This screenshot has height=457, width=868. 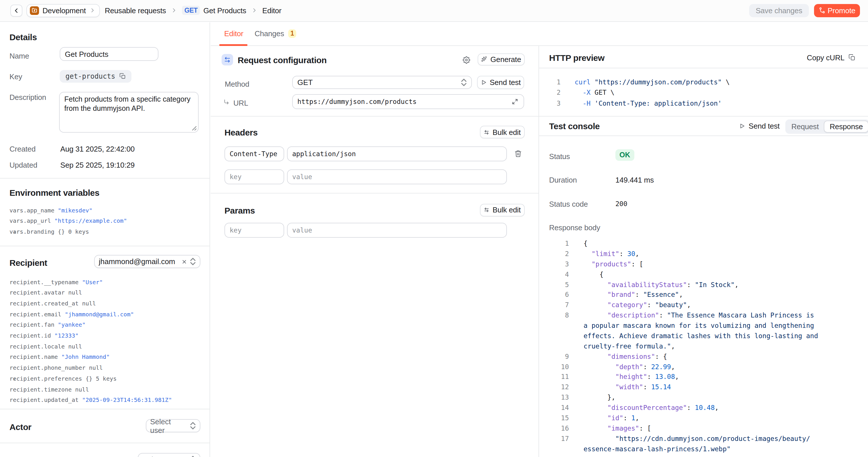 I want to click on header-value-input-empty: value, so click(x=397, y=177).